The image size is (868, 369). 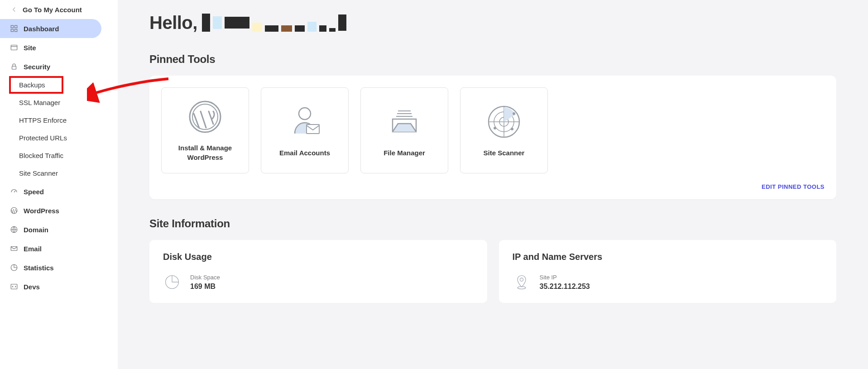 What do you see at coordinates (41, 156) in the screenshot?
I see `subnav-label: Blocked Traffic` at bounding box center [41, 156].